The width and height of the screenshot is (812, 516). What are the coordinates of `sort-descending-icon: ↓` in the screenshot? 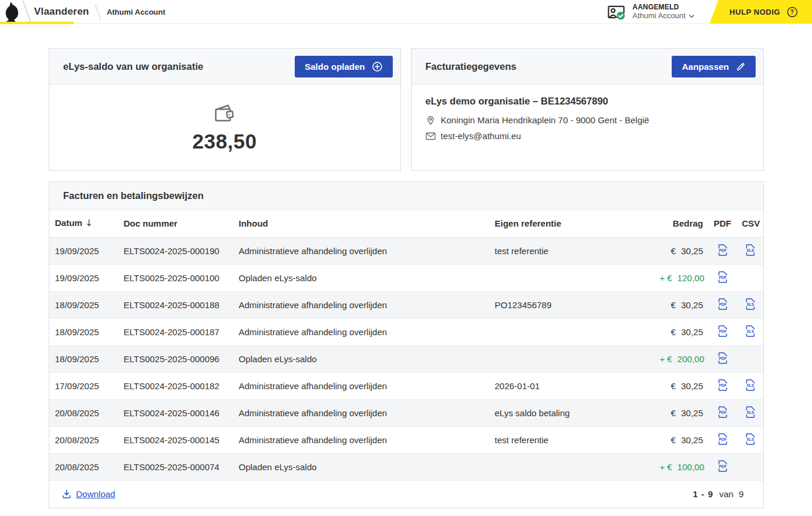 It's located at (89, 223).